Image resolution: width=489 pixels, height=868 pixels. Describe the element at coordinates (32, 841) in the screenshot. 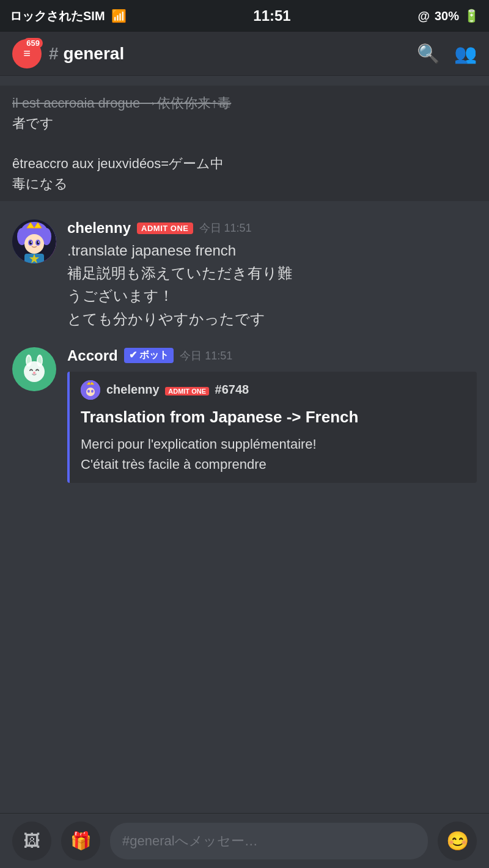

I see `image-icon: 🖼` at that location.